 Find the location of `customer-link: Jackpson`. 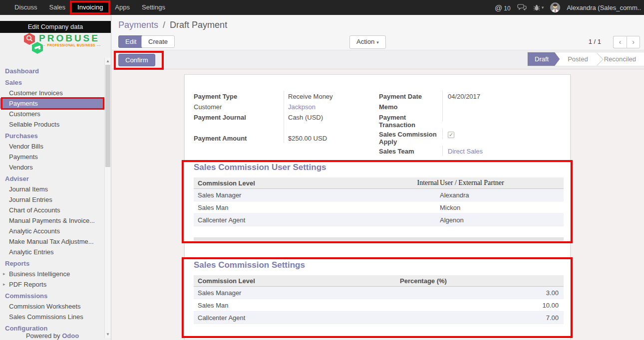

customer-link: Jackpson is located at coordinates (302, 107).